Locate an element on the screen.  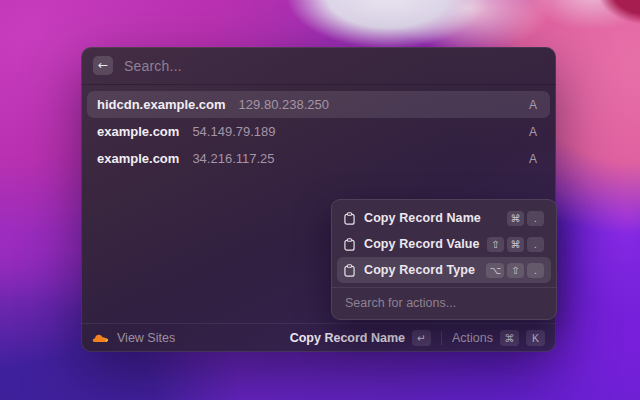
shortcut-keys: ⌥⇧. is located at coordinates (515, 270).